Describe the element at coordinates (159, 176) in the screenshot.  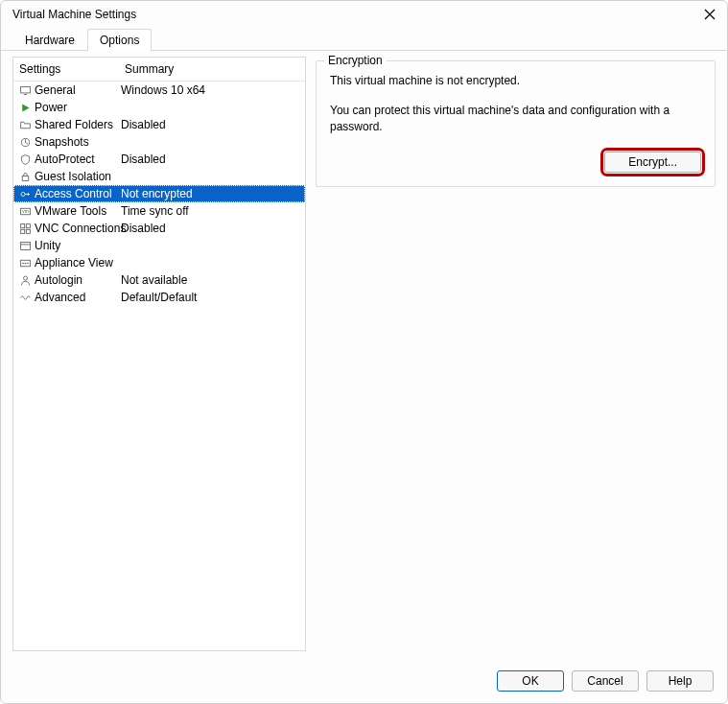
I see `settings-row-guest-isolation: Guest Isolation` at that location.